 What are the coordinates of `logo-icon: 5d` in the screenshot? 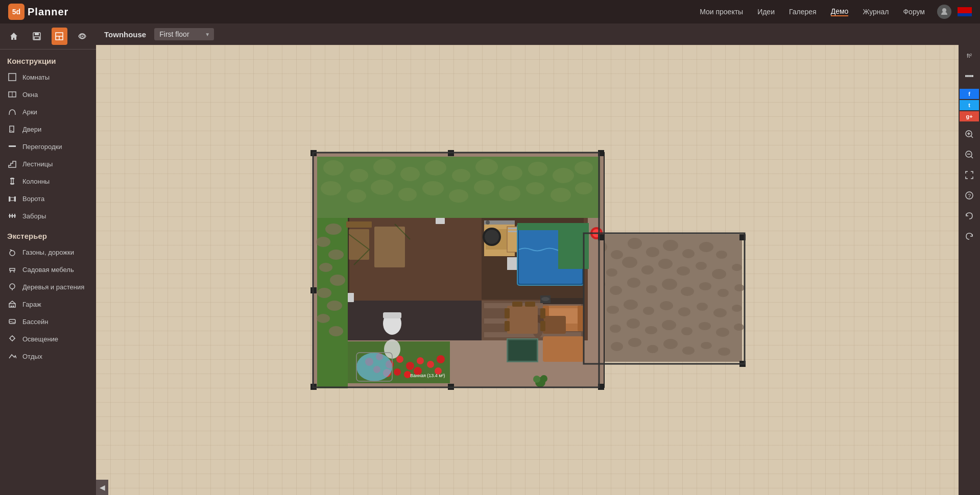 It's located at (16, 12).